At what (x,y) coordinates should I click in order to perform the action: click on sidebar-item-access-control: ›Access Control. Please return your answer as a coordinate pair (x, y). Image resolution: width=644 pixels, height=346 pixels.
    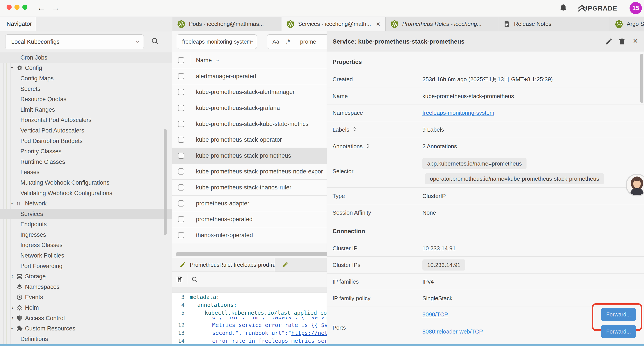
    Looking at the image, I should click on (86, 318).